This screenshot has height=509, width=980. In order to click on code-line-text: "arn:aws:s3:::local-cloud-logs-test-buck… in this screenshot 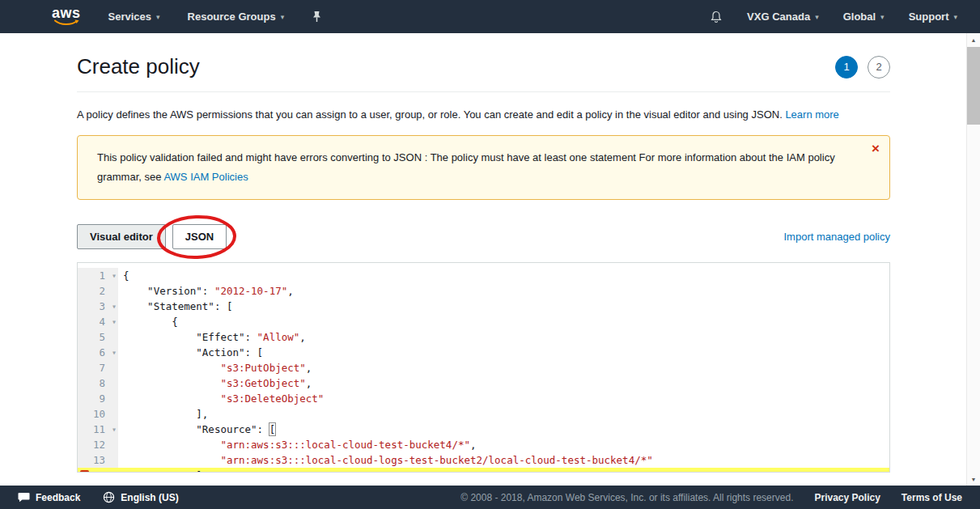, I will do `click(503, 460)`.